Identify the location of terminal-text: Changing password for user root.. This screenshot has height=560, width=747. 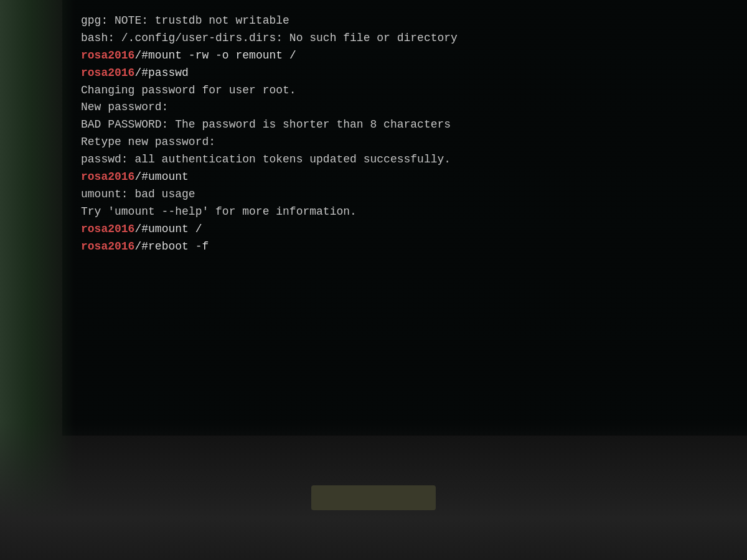
(189, 91).